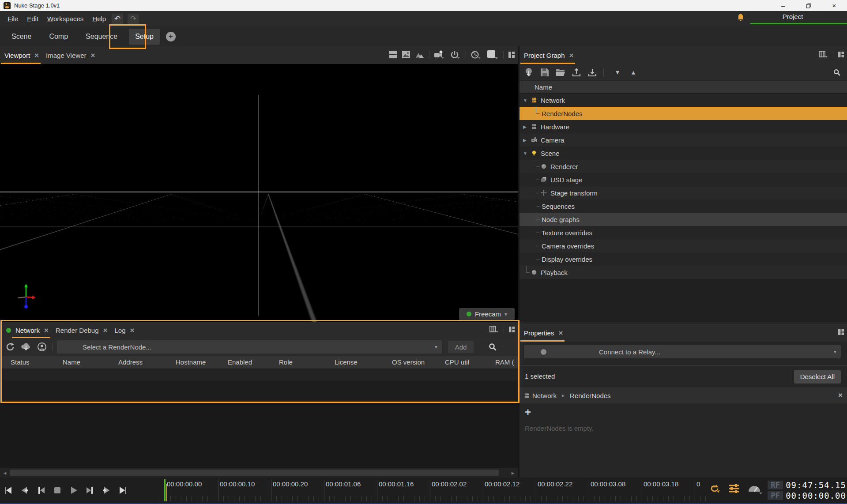 This screenshot has width=847, height=504. What do you see at coordinates (13, 19) in the screenshot?
I see `menu-file: File` at bounding box center [13, 19].